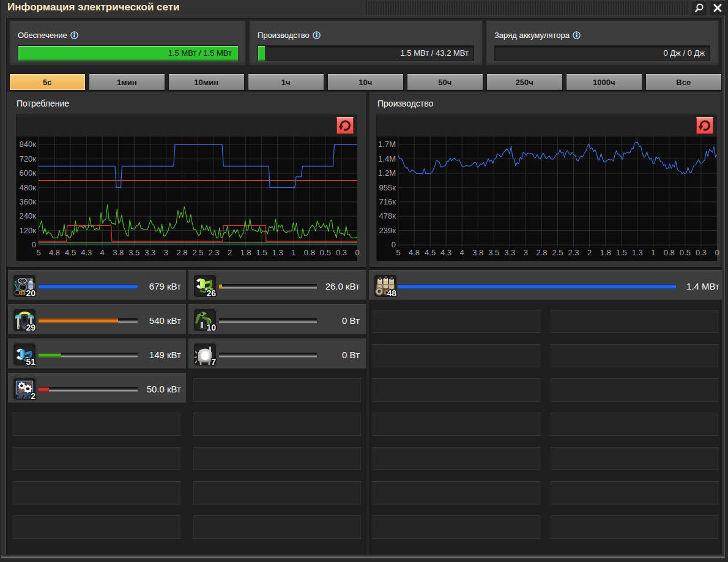  What do you see at coordinates (387, 173) in the screenshot?
I see `svg-text: 1.2M` at bounding box center [387, 173].